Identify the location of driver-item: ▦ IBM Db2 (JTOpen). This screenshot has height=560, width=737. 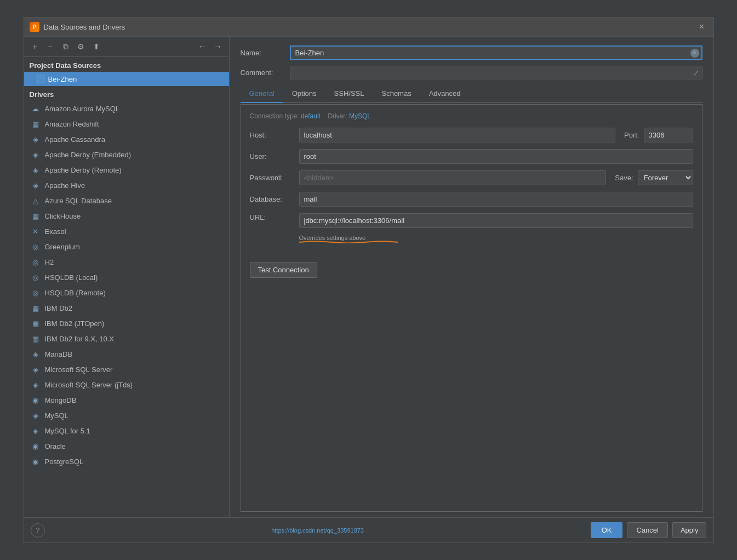
(127, 323).